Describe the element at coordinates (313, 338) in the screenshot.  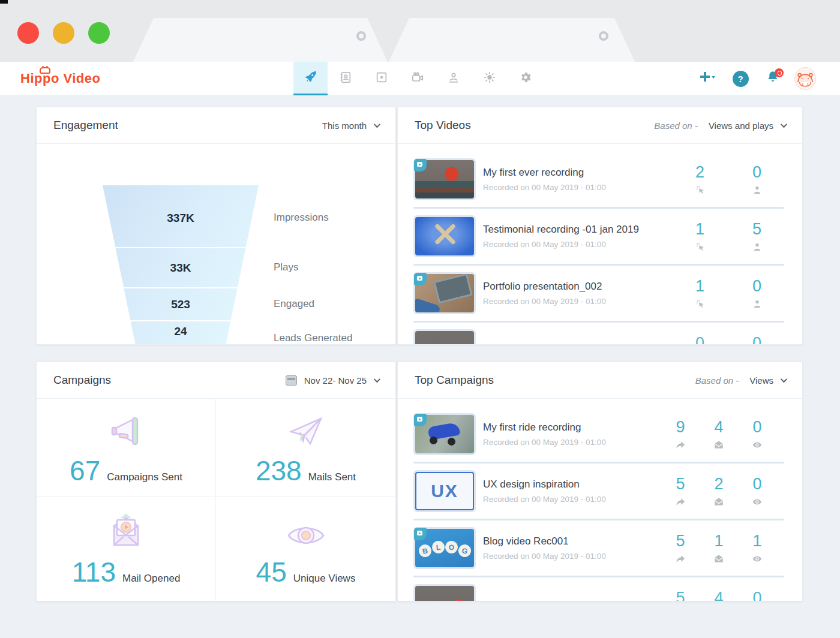
I see `funnel-label-leads: Leads Generated` at that location.